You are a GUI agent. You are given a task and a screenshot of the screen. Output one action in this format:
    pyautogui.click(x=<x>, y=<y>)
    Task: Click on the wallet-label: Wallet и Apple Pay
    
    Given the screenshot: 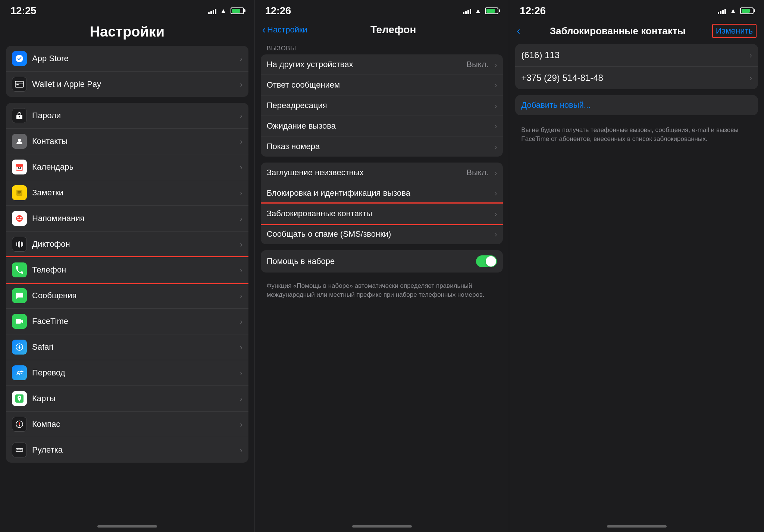 What is the action you would take?
    pyautogui.click(x=134, y=84)
    